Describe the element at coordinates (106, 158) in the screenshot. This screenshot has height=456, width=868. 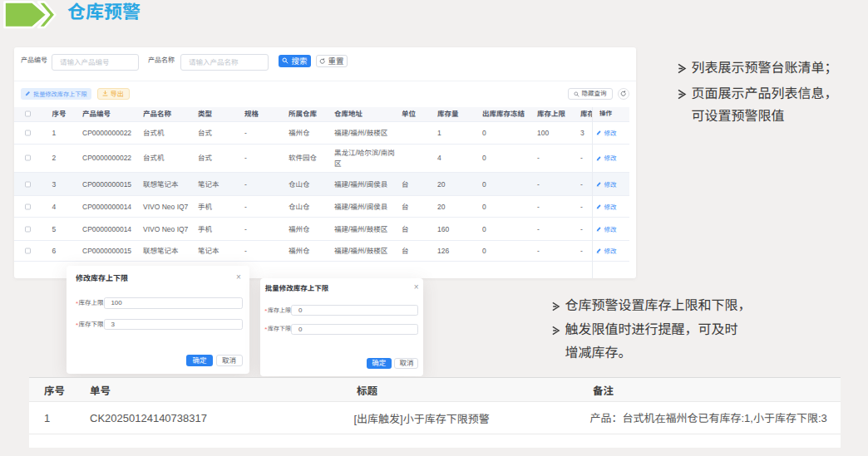
I see `table-cell: CP0000000022` at that location.